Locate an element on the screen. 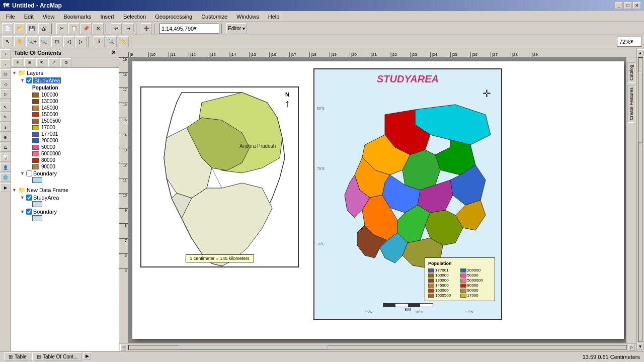  undo-button: ↩ is located at coordinates (116, 29).